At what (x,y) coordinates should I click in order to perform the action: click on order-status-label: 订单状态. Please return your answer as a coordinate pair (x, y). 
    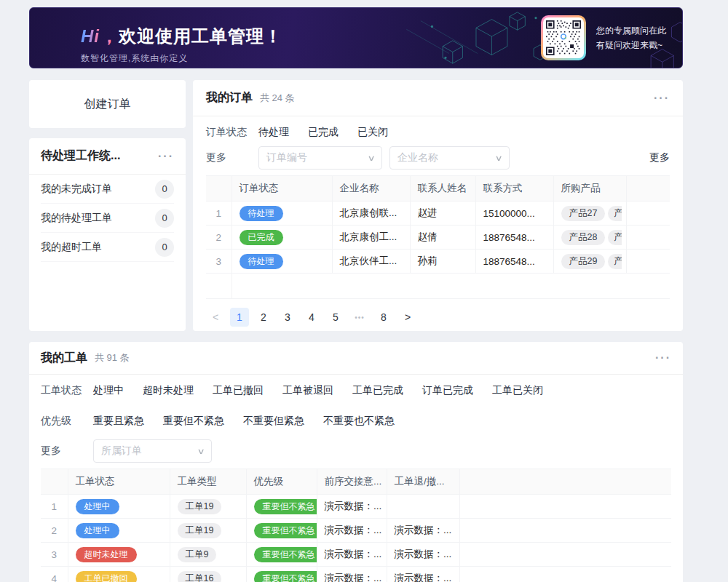
    Looking at the image, I should click on (232, 132).